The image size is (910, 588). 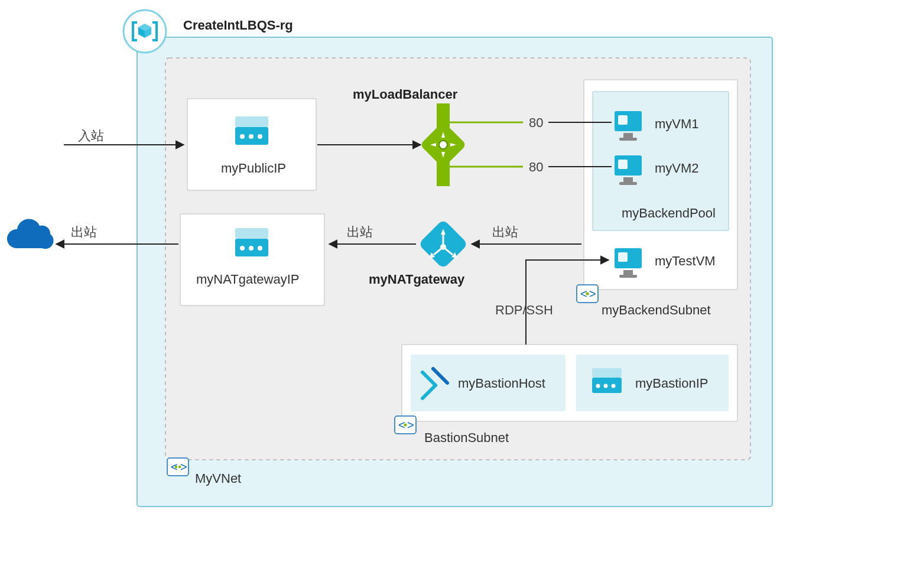 I want to click on backend-pool-label: myBackendPool, so click(x=669, y=213).